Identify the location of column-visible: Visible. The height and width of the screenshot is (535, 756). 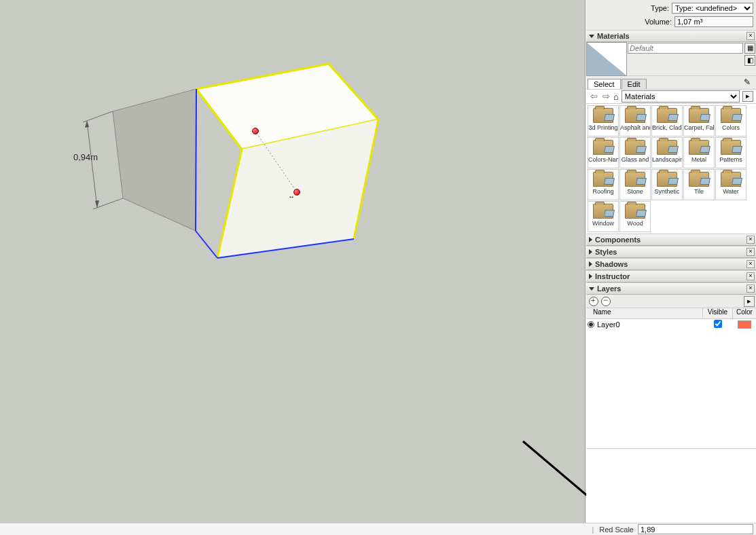
(718, 314).